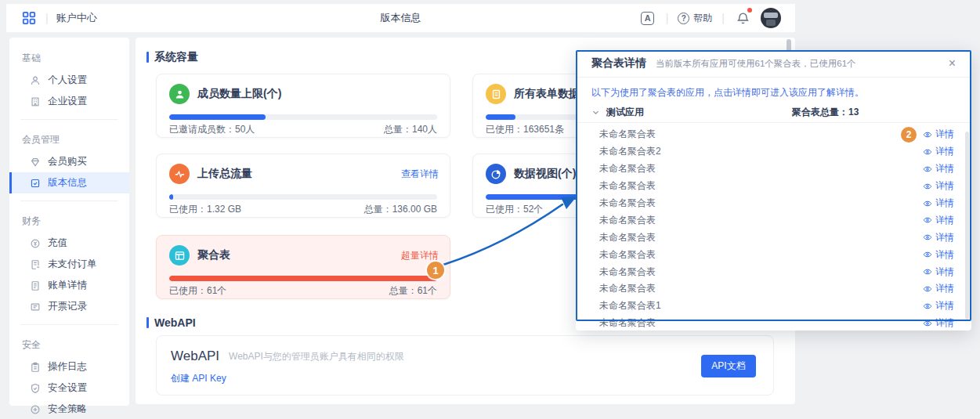 Image resolution: width=980 pixels, height=419 pixels. Describe the element at coordinates (35, 367) in the screenshot. I see `log-icon` at that location.